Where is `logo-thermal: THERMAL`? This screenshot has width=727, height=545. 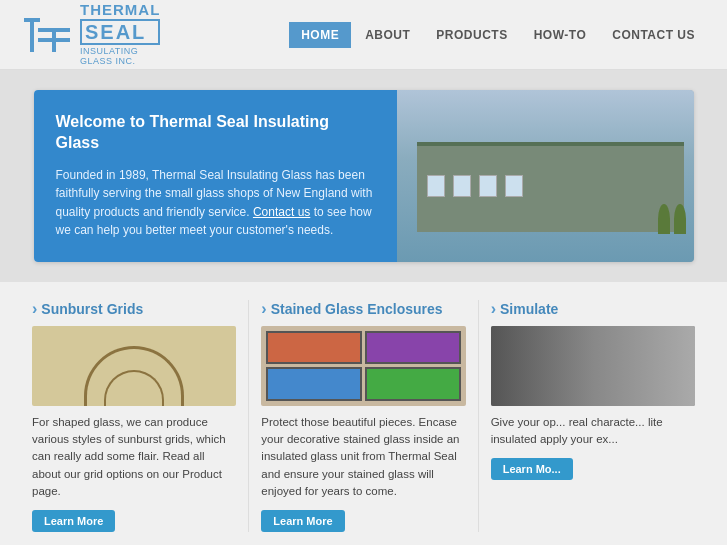
logo-thermal: THERMAL is located at coordinates (120, 10).